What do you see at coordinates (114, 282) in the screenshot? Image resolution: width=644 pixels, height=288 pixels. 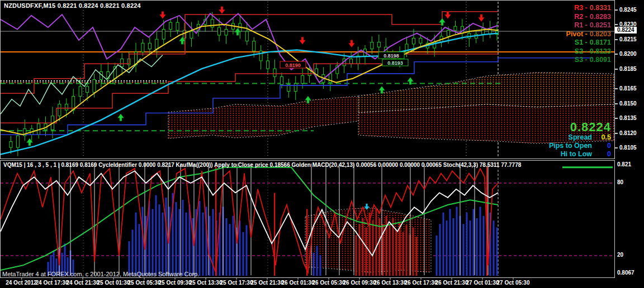 I see `time-label: 25 Oct 01:30` at bounding box center [114, 282].